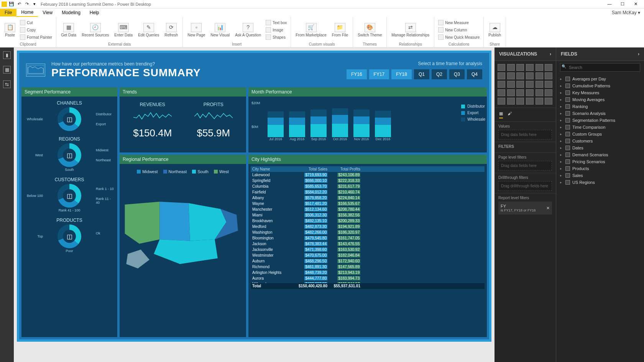 This screenshot has width=644, height=362. I want to click on bar-Sep-2016, so click(319, 122).